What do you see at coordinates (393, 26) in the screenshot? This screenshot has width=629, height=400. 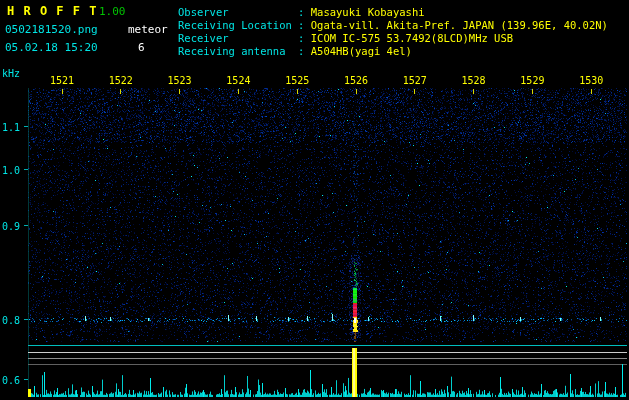 I see `station-info-row: Receiving Location : Ogata-vill. Akita-P…` at bounding box center [393, 26].